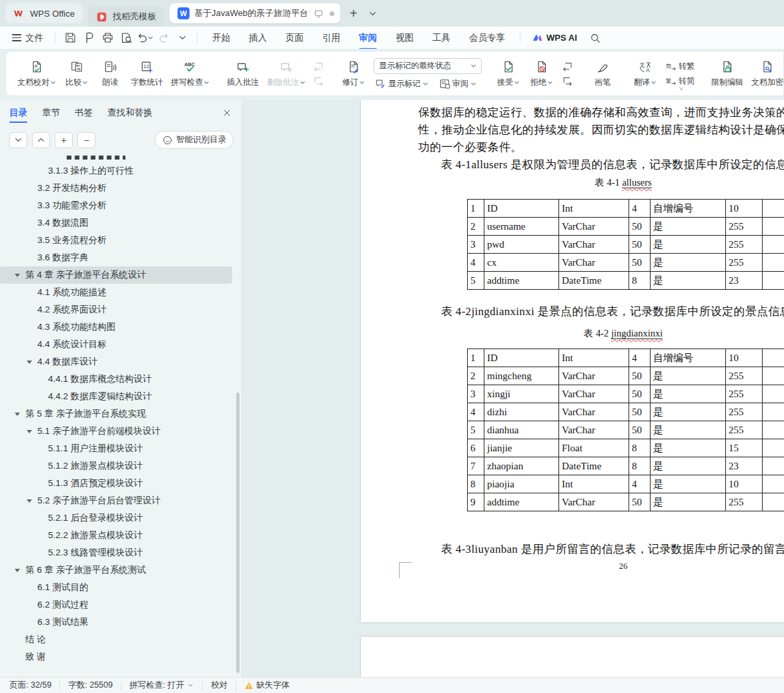 Image resolution: width=784 pixels, height=693 pixels. I want to click on insert-comment-button: 插入批注, so click(243, 73).